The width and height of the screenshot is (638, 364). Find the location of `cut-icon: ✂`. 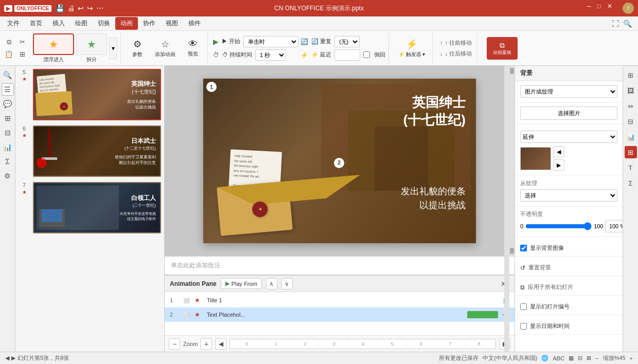

cut-icon: ✂ is located at coordinates (22, 42).